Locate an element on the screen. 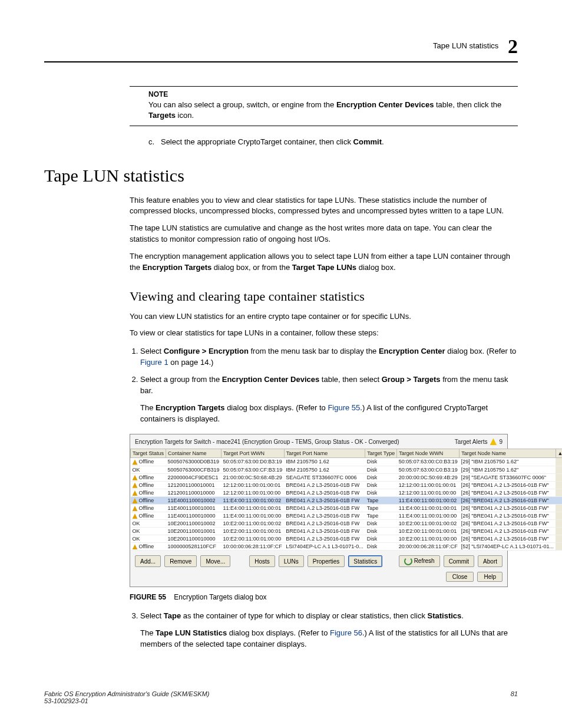 The width and height of the screenshot is (562, 728). table-row: Offline121200110001000012:12:00:11:00:01… is located at coordinates (346, 493).